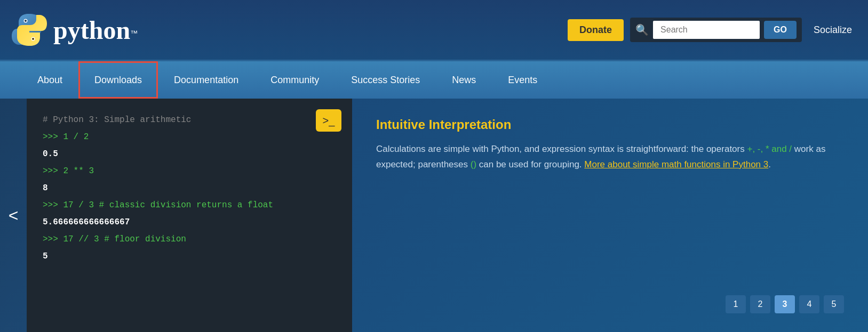 Image resolution: width=868 pixels, height=332 pixels. What do you see at coordinates (385, 80) in the screenshot?
I see `nav-item-success-stories: Success Stories` at bounding box center [385, 80].